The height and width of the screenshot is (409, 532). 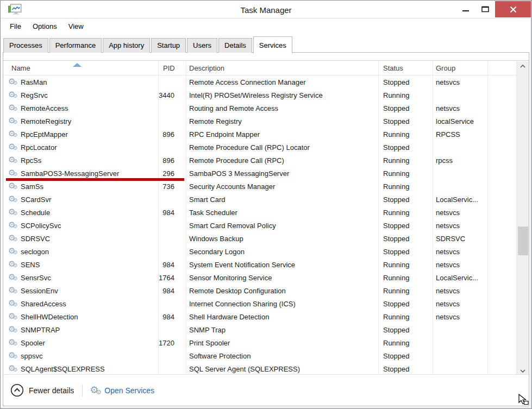 What do you see at coordinates (273, 45) in the screenshot?
I see `tab-services: Services` at bounding box center [273, 45].